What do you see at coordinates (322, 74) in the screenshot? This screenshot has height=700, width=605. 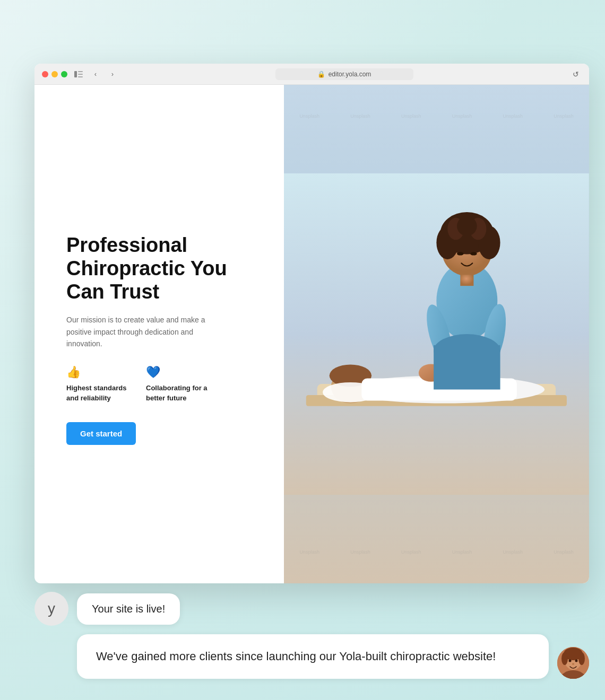 I see `lock-icon: 🔒` at bounding box center [322, 74].